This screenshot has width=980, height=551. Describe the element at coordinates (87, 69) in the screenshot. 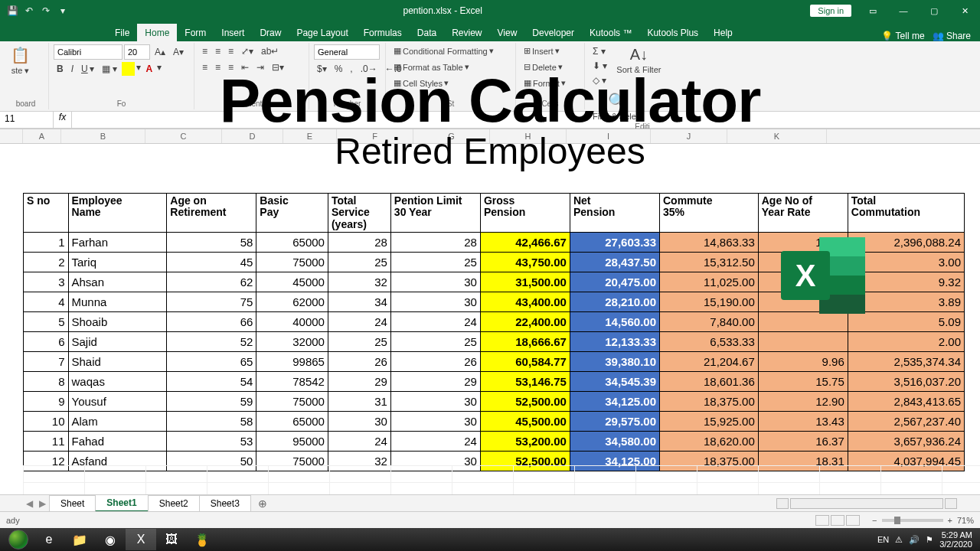

I see `underline-button: U ▾` at that location.